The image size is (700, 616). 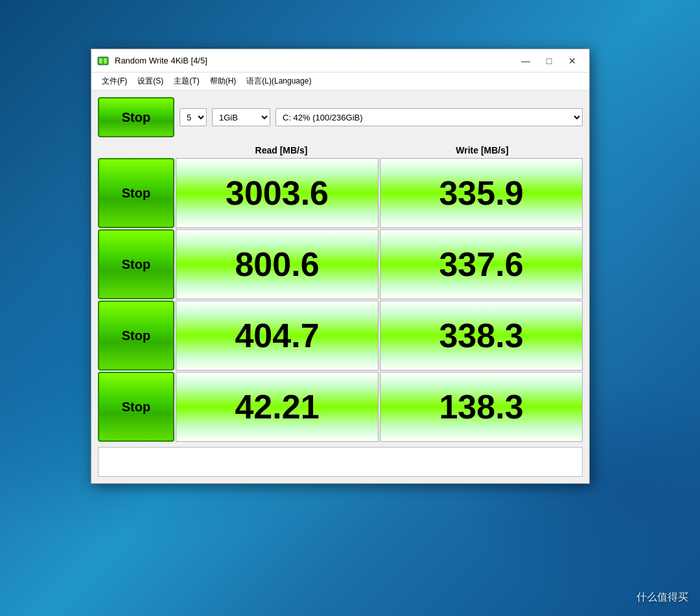 What do you see at coordinates (340, 336) in the screenshot?
I see `table-row: Stop 404.7 338.3` at bounding box center [340, 336].